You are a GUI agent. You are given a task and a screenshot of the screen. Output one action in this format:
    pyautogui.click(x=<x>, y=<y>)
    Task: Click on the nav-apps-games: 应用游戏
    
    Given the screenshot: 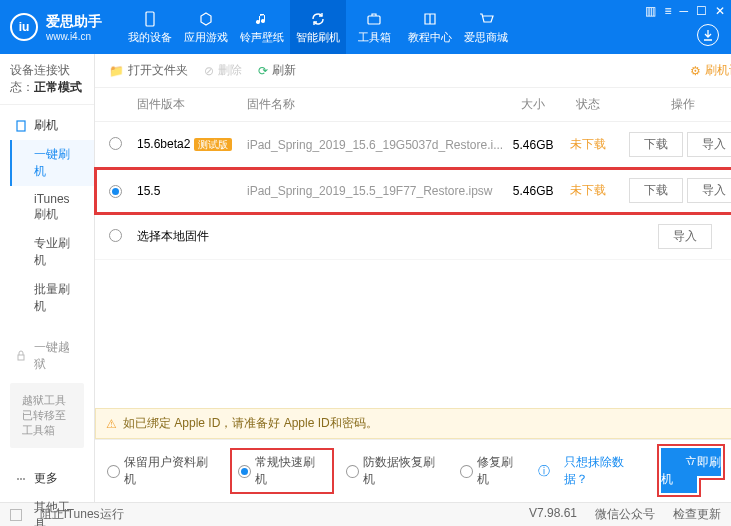 What is the action you would take?
    pyautogui.click(x=206, y=27)
    